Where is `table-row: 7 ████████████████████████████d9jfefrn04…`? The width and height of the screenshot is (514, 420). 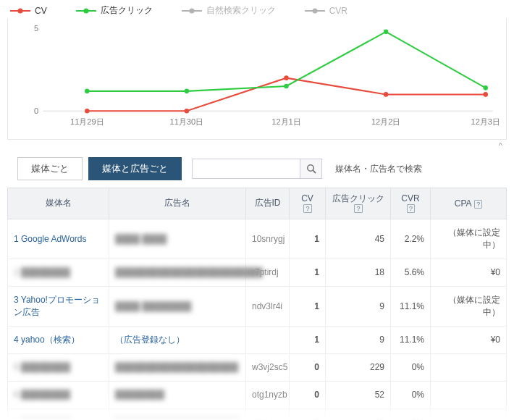
table-row: 7 ████████████████████████████d9jfefrn04… is located at coordinates (258, 414).